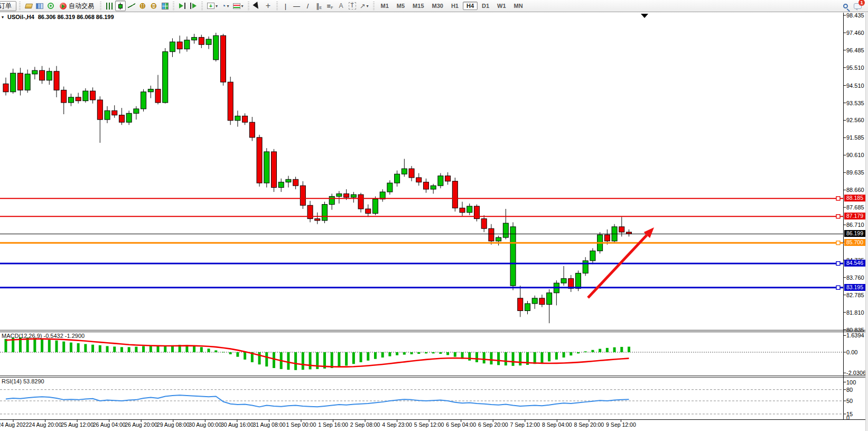 The image size is (868, 431). What do you see at coordinates (29, 6) in the screenshot?
I see `gold-icon` at bounding box center [29, 6].